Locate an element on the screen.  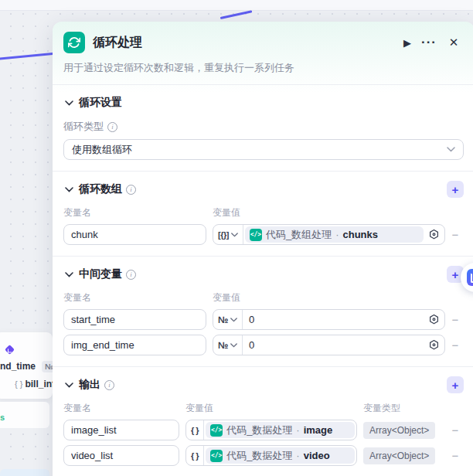
add-loop-array-button: + is located at coordinates (455, 189).